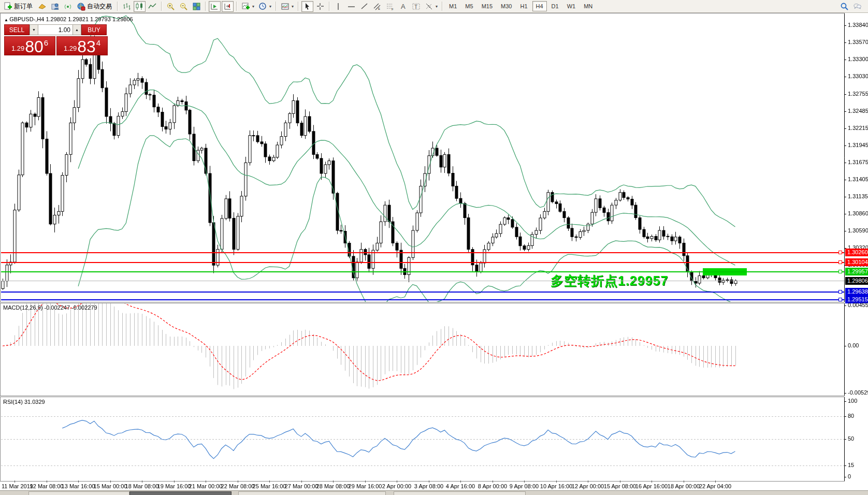 This screenshot has height=495, width=868. What do you see at coordinates (469, 6) in the screenshot?
I see `timeframe-button-M5: M5` at bounding box center [469, 6].